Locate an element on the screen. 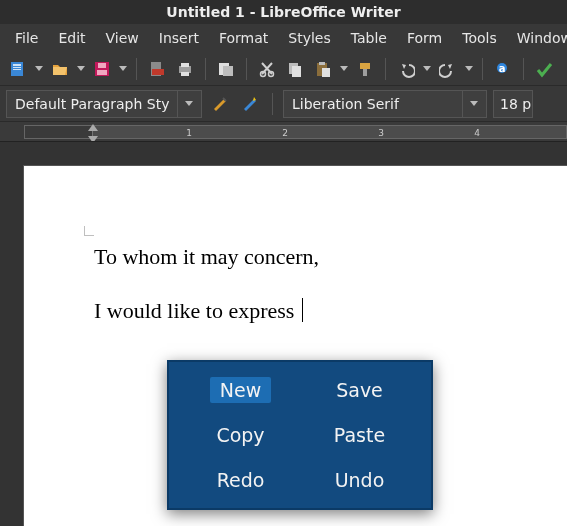 Image resolution: width=567 pixels, height=526 pixels. horizontal-ruler: 1 2 3 4 5 is located at coordinates (284, 132).